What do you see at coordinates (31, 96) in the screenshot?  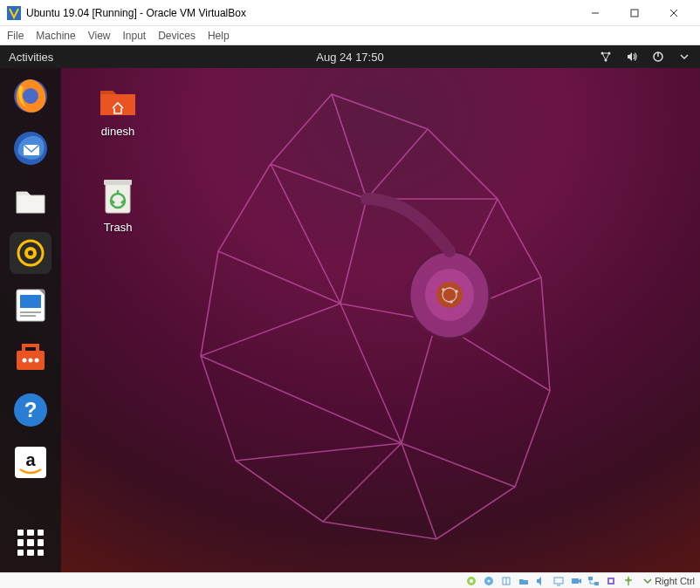 I see `dock-firefox` at bounding box center [31, 96].